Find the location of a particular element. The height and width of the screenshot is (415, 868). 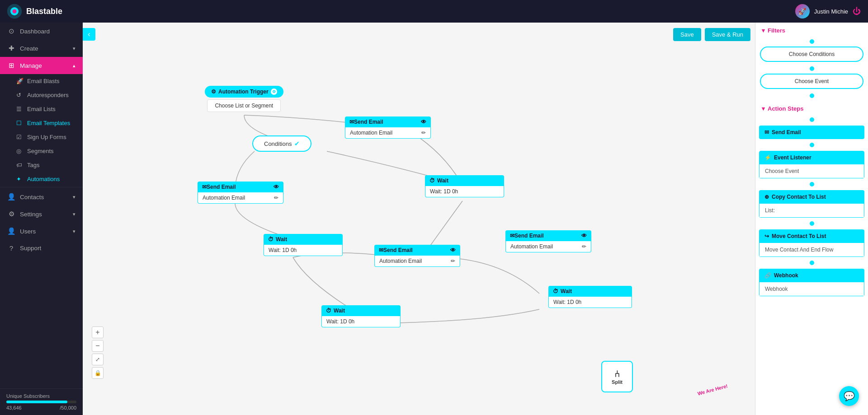

filters-header: ▾ Filters is located at coordinates (812, 31).